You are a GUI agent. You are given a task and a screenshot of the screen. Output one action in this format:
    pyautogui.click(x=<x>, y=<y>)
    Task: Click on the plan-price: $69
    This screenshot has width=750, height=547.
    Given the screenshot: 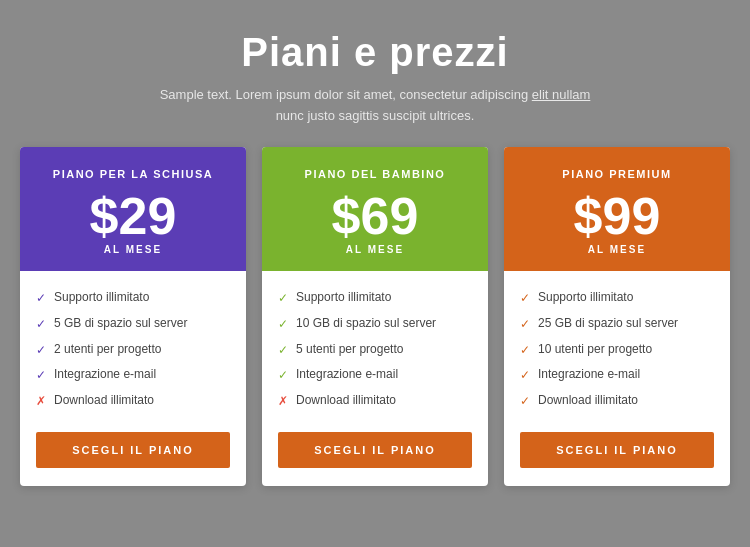 What is the action you would take?
    pyautogui.click(x=375, y=216)
    